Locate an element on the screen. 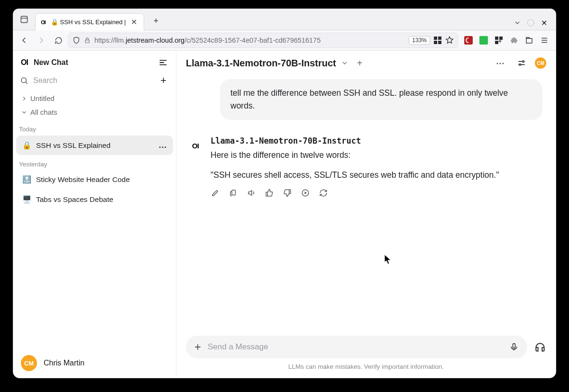 This screenshot has width=569, height=392. chevron-down-icon is located at coordinates (345, 63).